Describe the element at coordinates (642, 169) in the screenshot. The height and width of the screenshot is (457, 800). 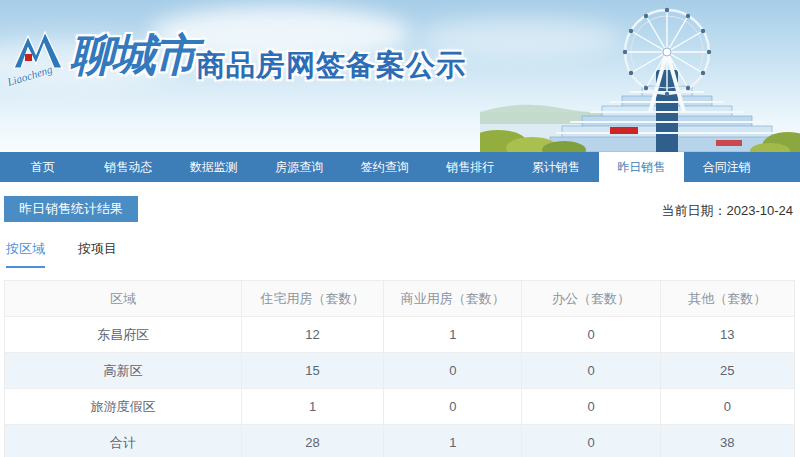
I see `nav-item-yesterday-sales: 昨日销售` at that location.